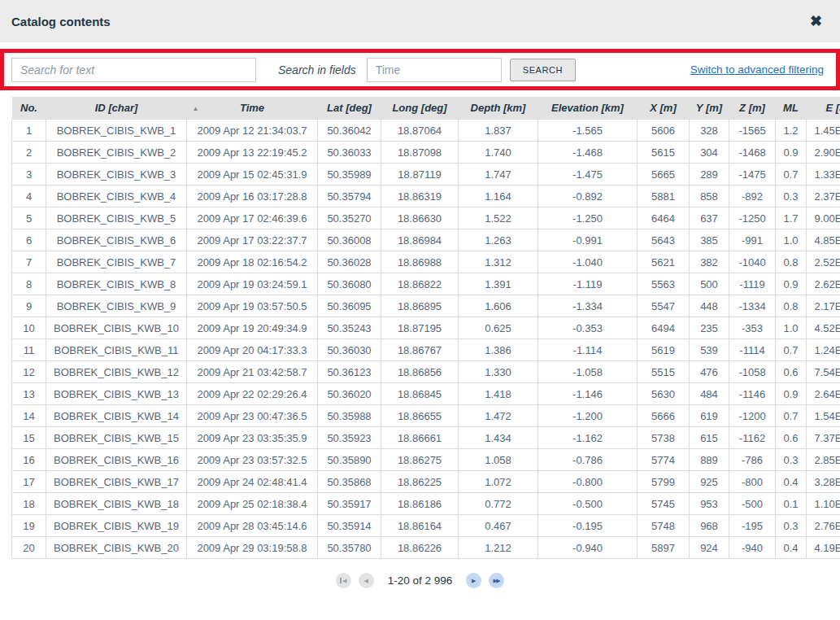  What do you see at coordinates (664, 394) in the screenshot?
I see `table-cell: 5630` at bounding box center [664, 394].